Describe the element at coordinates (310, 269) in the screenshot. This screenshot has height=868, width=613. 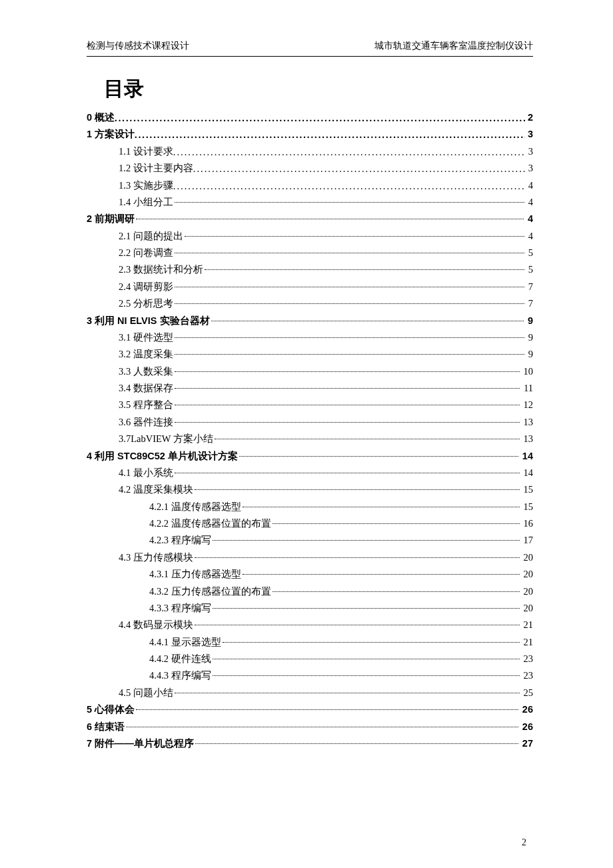
I see `toc-entry: 2.3 数据统计和分析5` at that location.